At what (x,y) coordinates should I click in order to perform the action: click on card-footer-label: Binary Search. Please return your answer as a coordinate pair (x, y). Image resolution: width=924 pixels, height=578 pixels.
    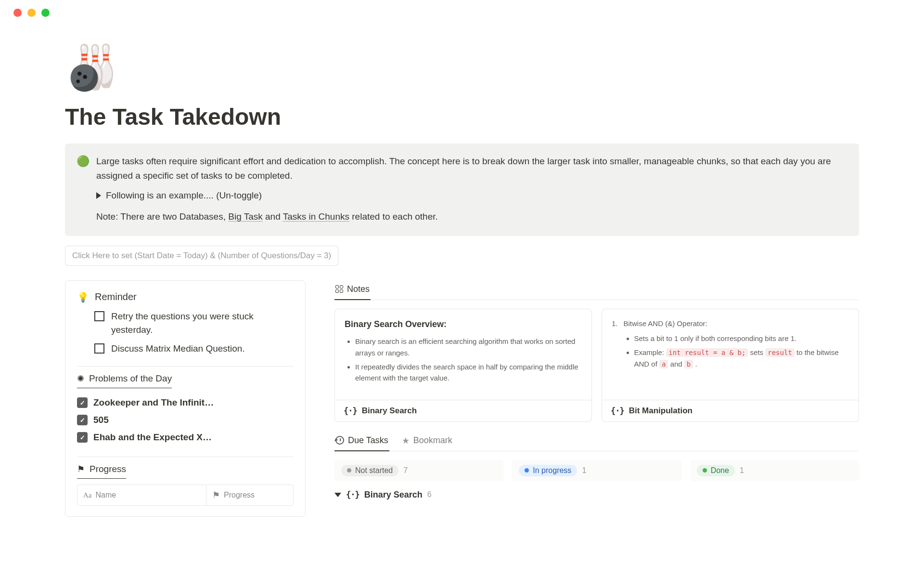
    Looking at the image, I should click on (389, 411).